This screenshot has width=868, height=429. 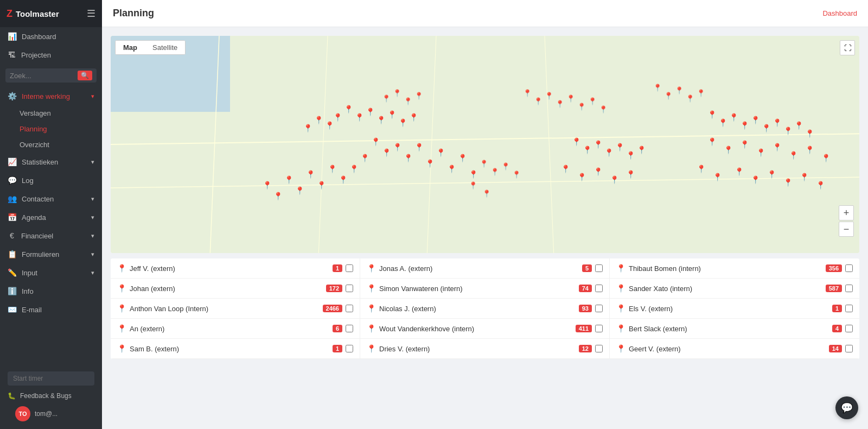 I want to click on start-timer-input, so click(x=51, y=378).